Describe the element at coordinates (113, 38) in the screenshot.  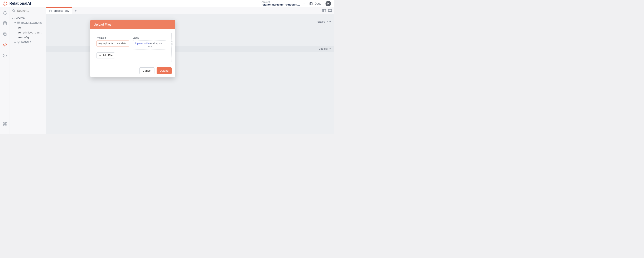
I see `relation-label: Relation` at that location.